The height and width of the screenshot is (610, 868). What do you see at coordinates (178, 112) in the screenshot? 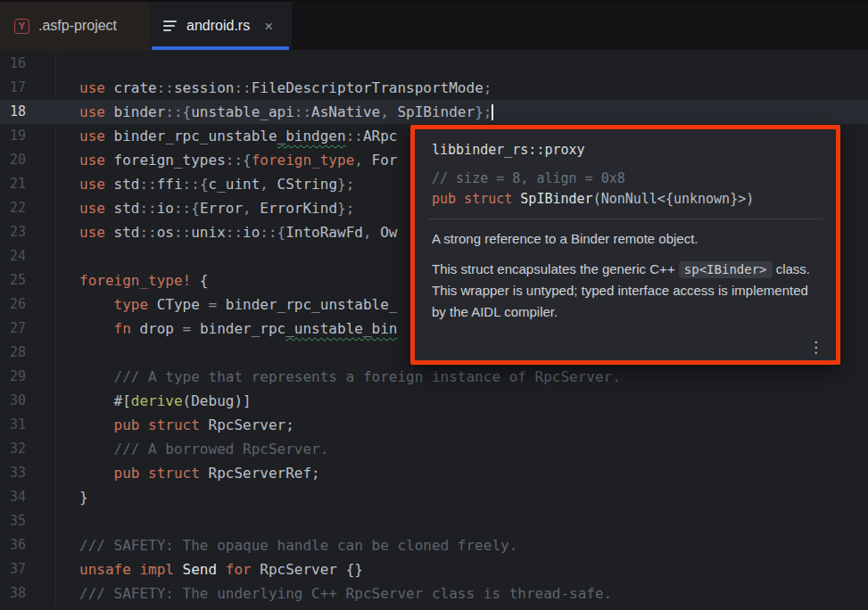
I see `code-token: ::{` at bounding box center [178, 112].